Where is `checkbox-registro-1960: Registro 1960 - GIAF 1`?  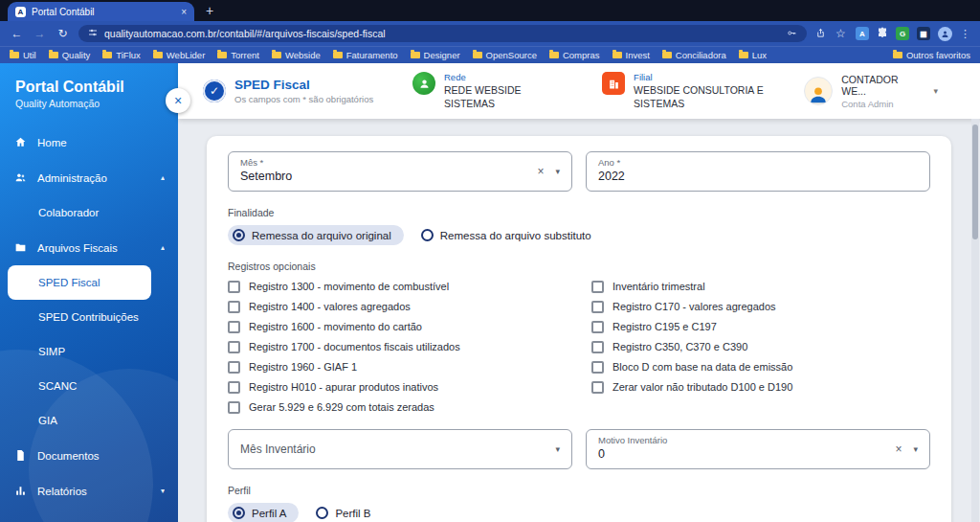 checkbox-registro-1960: Registro 1960 - GIAF 1 is located at coordinates (397, 367).